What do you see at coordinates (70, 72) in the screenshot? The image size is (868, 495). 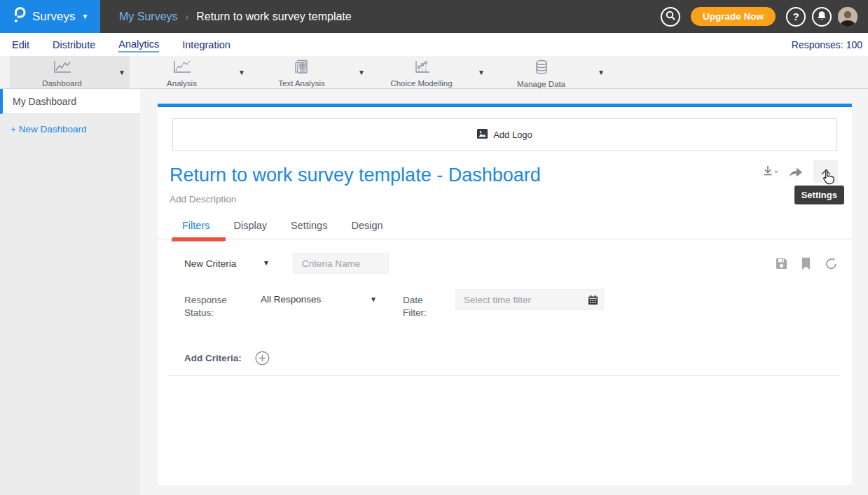 I see `toolbar-group-dashboard: Dashboard ▼` at bounding box center [70, 72].